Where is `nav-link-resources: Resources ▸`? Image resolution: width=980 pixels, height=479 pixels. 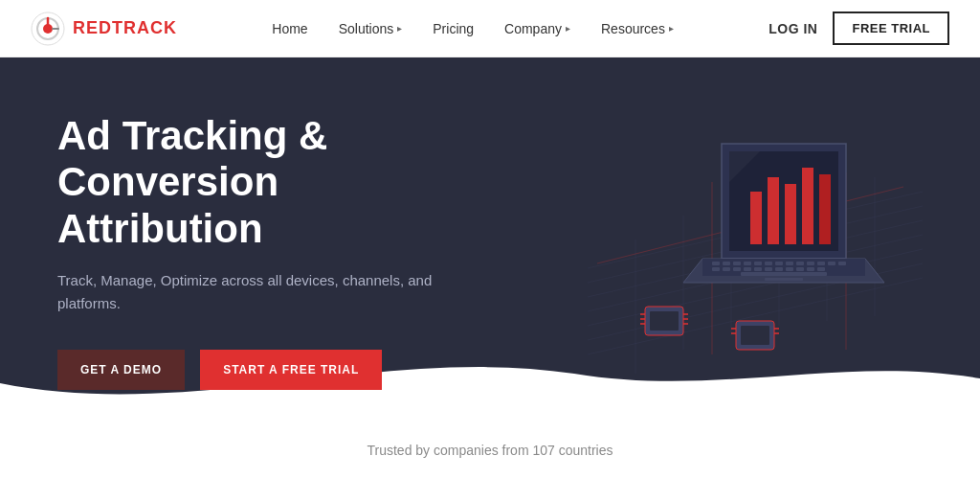 nav-link-resources: Resources ▸ is located at coordinates (637, 29).